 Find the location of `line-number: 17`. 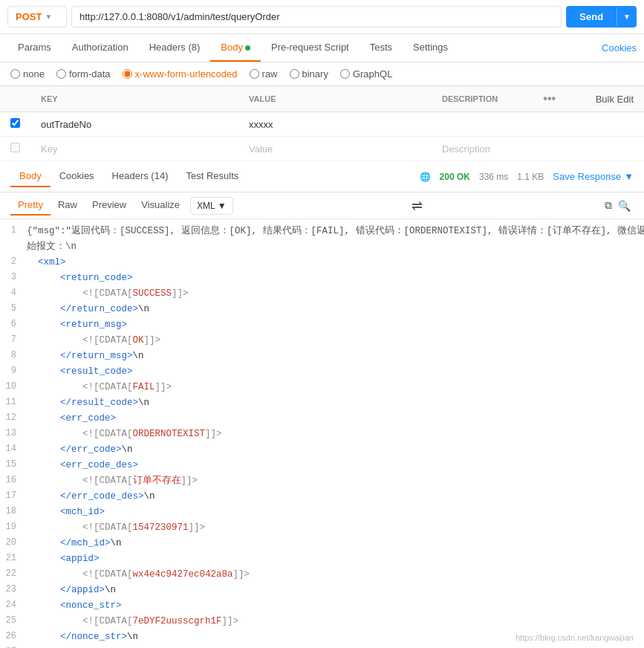

line-number: 17 is located at coordinates (13, 496).